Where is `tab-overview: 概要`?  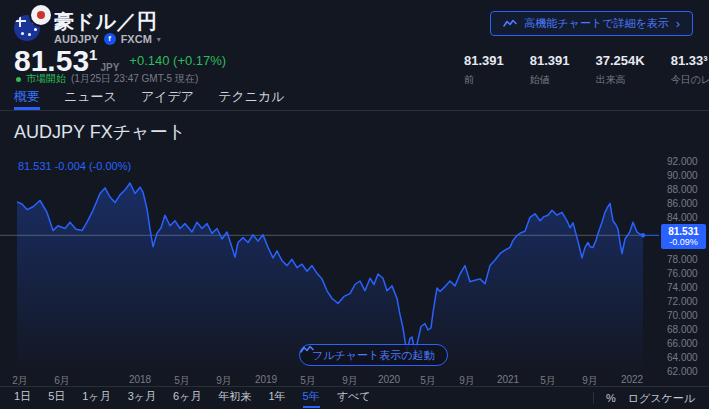
tab-overview: 概要 is located at coordinates (27, 99).